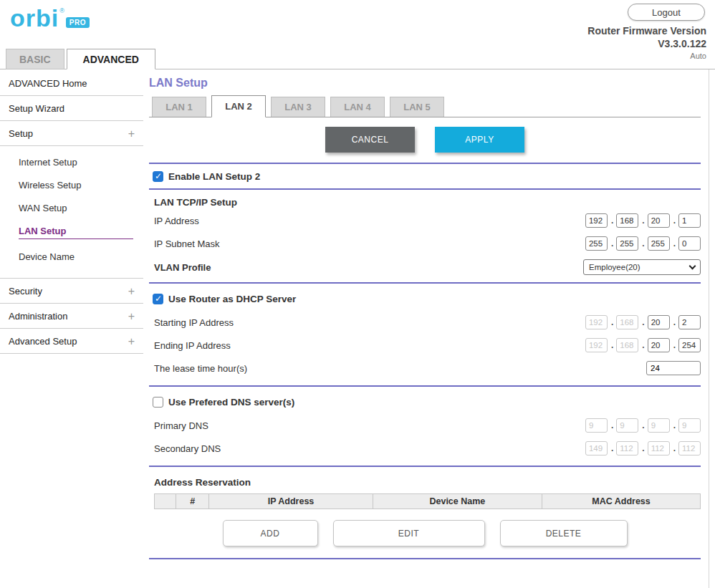 The image size is (715, 588). Describe the element at coordinates (480, 140) in the screenshot. I see `apply-button: APPLY` at that location.